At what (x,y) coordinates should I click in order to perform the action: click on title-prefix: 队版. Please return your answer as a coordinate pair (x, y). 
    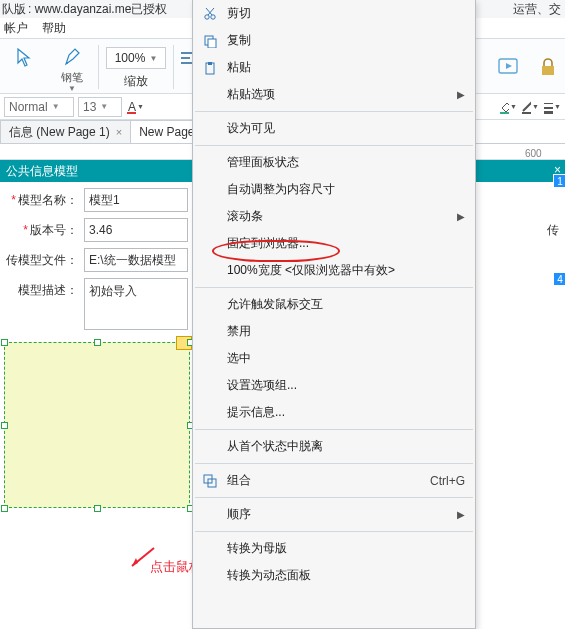
    Looking at the image, I should click on (14, 10).